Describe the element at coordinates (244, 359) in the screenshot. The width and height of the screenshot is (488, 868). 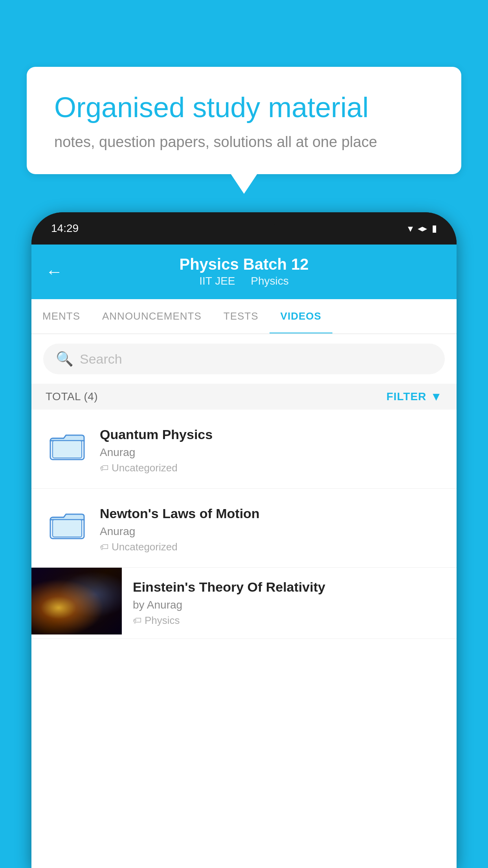
I see `search-bar: 🔍 Search` at that location.